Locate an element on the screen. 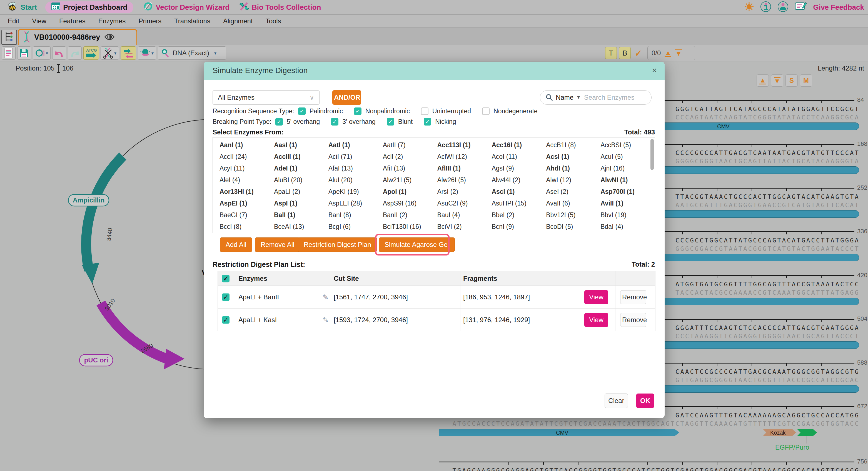 This screenshot has height=471, width=868. recognition-checkbox-nonpalindromic: ✓ is located at coordinates (358, 111).